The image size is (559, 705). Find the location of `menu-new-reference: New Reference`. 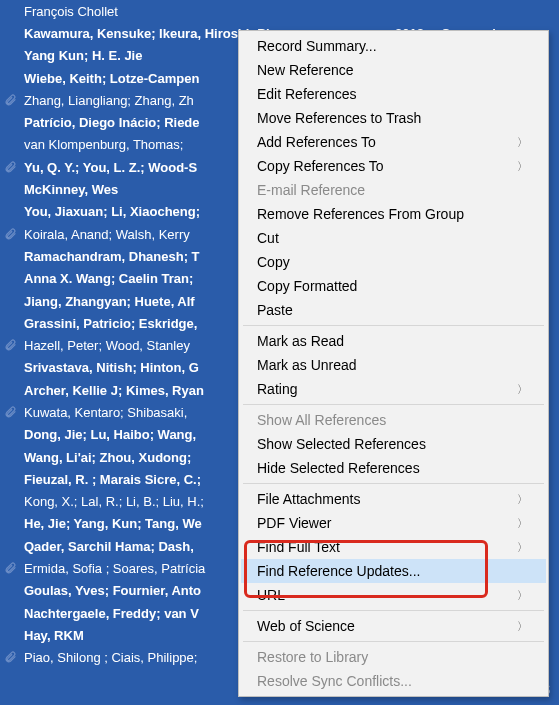

menu-new-reference: New Reference is located at coordinates (394, 70).